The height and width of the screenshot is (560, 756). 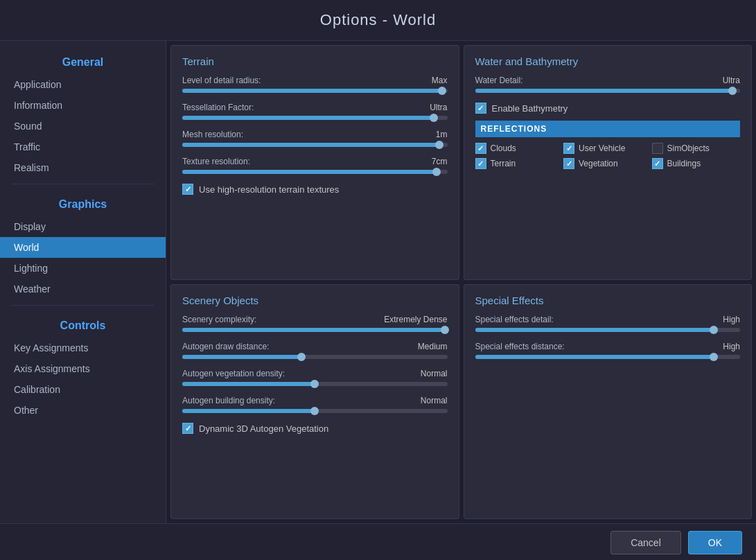 I want to click on fx-distance-slider, so click(x=608, y=357).